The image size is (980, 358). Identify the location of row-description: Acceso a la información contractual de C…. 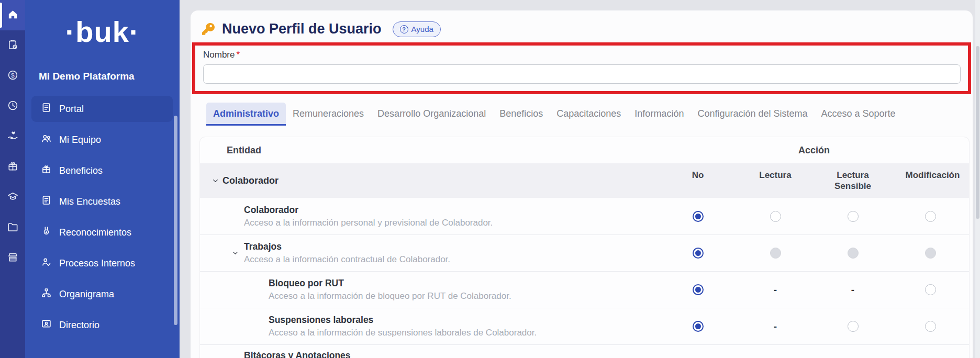
(347, 260).